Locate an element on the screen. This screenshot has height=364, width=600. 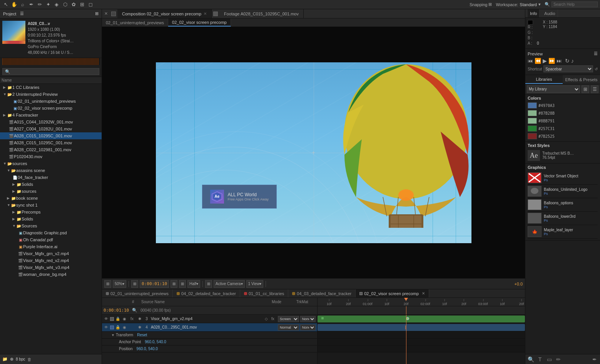
view-count-btn: 1 View ▾ is located at coordinates (255, 284).